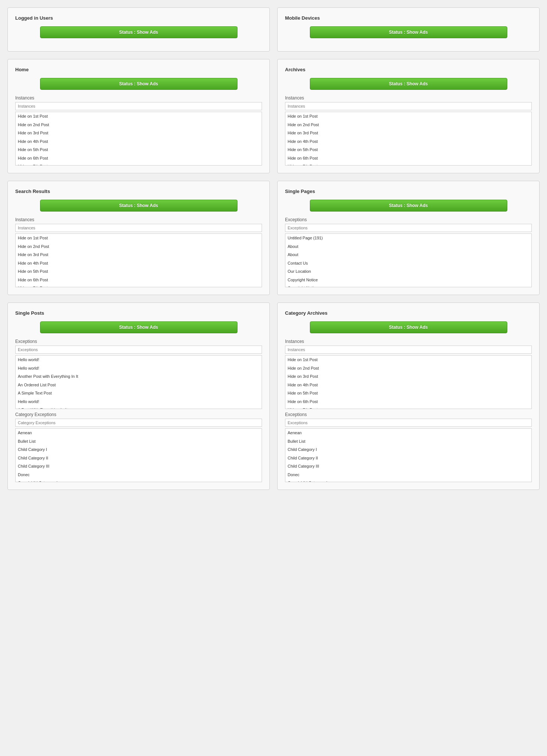 This screenshot has width=547, height=756. What do you see at coordinates (139, 313) in the screenshot?
I see `panel-title-single-posts: Single Posts` at bounding box center [139, 313].